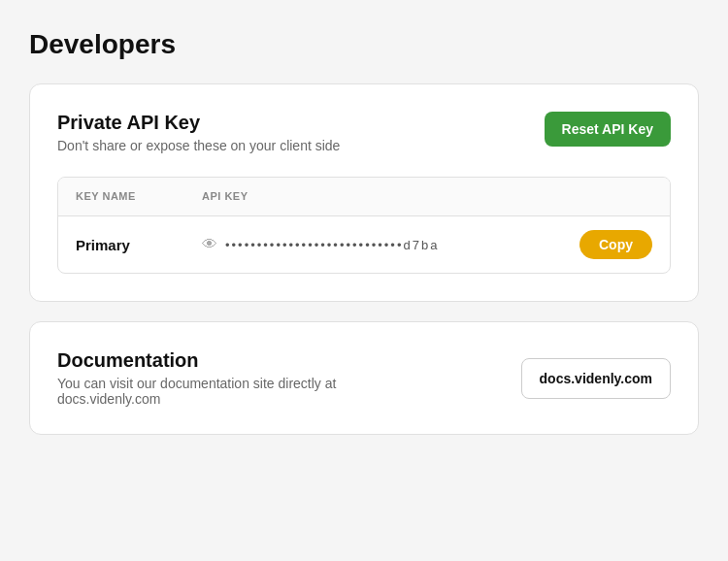 This screenshot has width=728, height=561. I want to click on reset-api-key-button: Reset API Key, so click(608, 129).